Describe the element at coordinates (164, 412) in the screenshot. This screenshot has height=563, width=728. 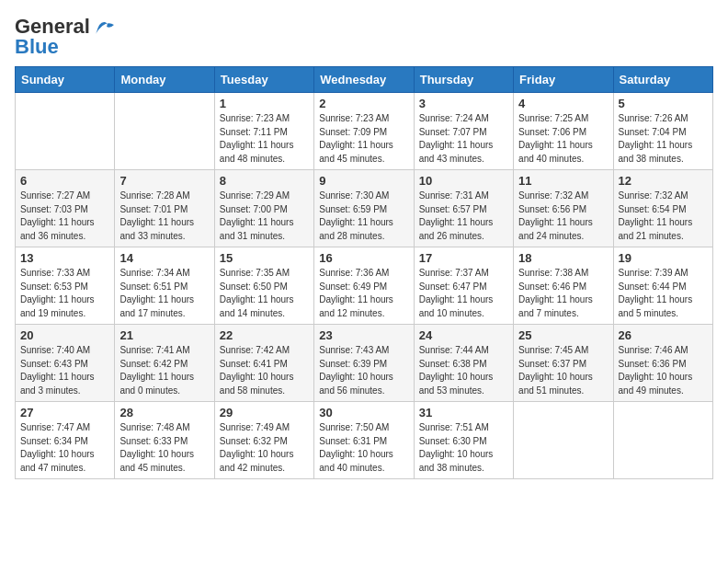
I see `day-number: 28` at that location.